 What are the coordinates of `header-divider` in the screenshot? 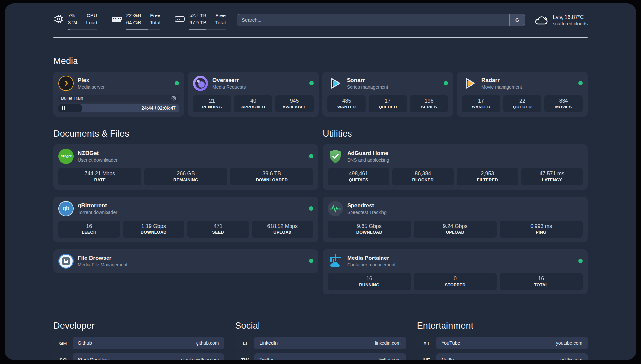 It's located at (320, 37).